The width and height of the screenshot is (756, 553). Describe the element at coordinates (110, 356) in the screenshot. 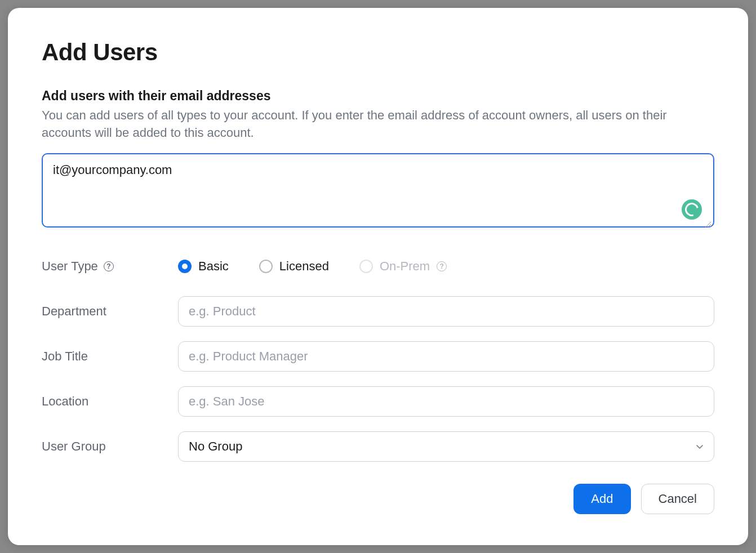

I see `label-job-title: Job Title` at that location.